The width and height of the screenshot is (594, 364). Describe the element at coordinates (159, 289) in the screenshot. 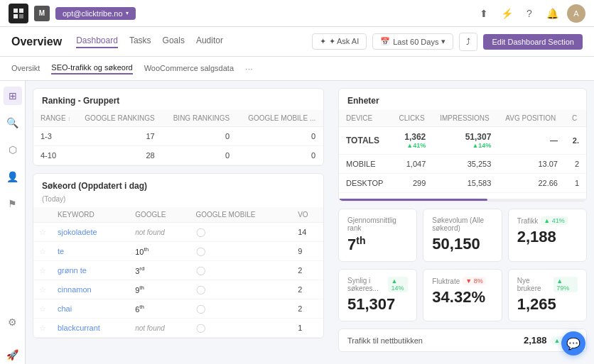

I see `google-rank-cell: 9th` at that location.